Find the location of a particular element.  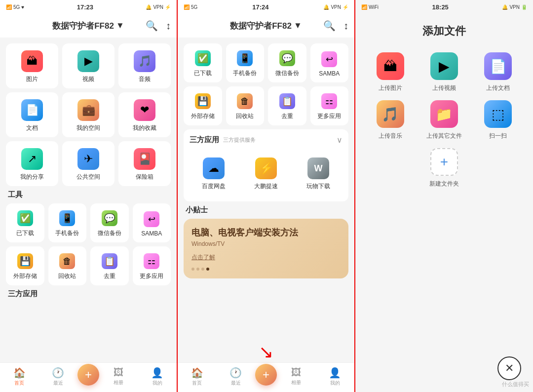

docs-icon: 📄 is located at coordinates (32, 110).